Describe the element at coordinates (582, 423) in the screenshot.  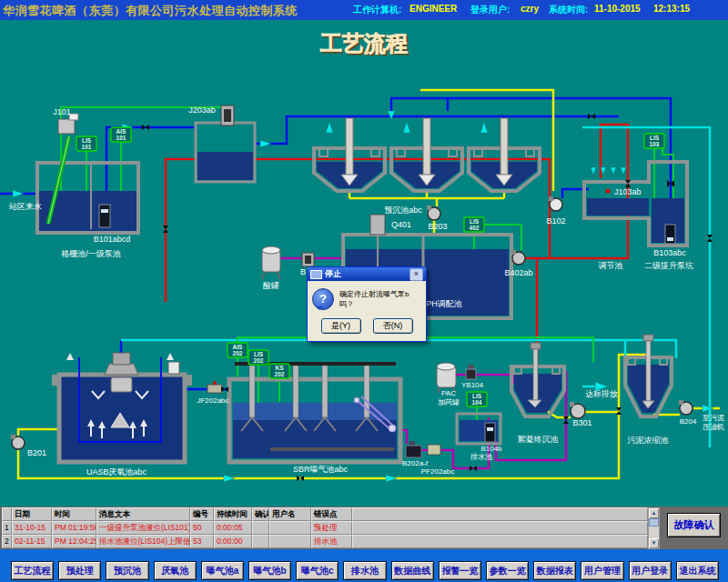
I see `label-b301: B301` at that location.